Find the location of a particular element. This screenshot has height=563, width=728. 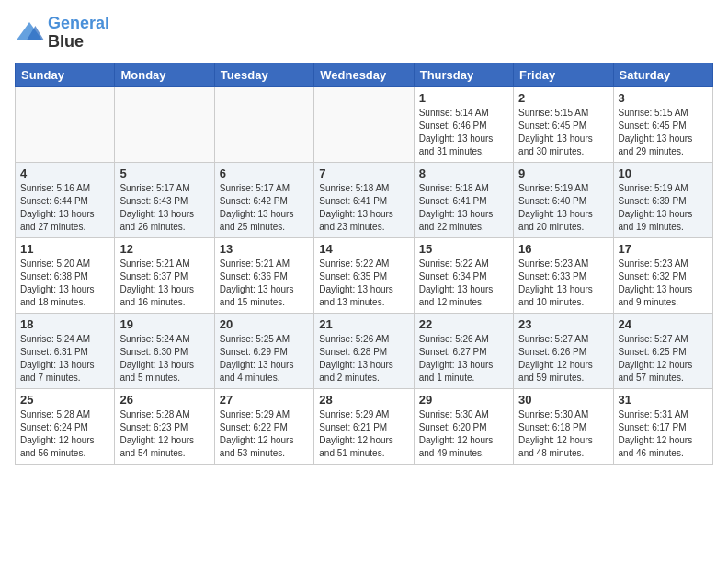

calendar-day-cell: 3Sunrise: 5:15 AM Sunset: 6:45 PM Daylig… is located at coordinates (663, 124).